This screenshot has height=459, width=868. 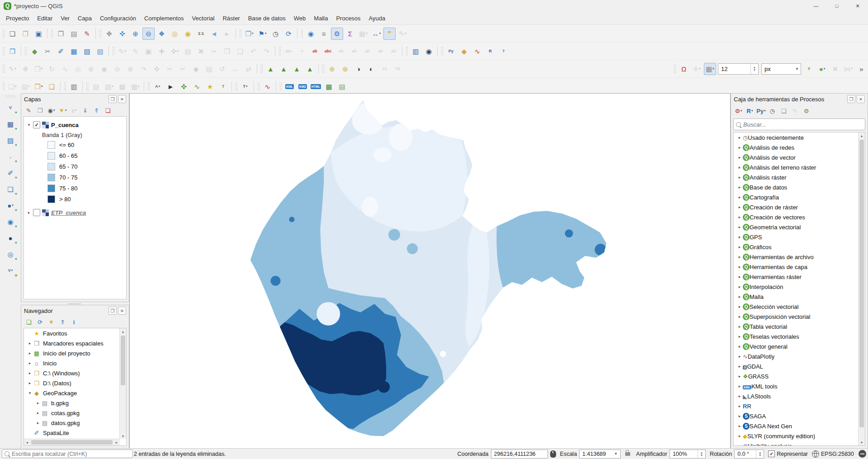 I want to click on delete-ring-button: ⊖, so click(x=118, y=69).